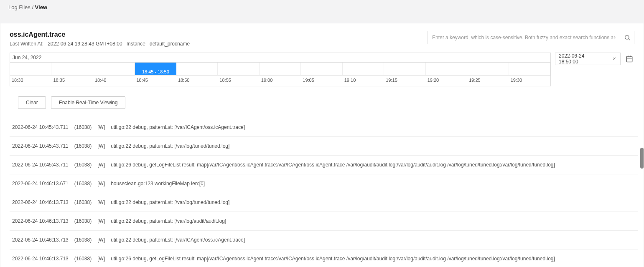 The height and width of the screenshot is (267, 644). I want to click on title-row: oss.icAgent.trace Last Written At: 2022-…, so click(322, 39).